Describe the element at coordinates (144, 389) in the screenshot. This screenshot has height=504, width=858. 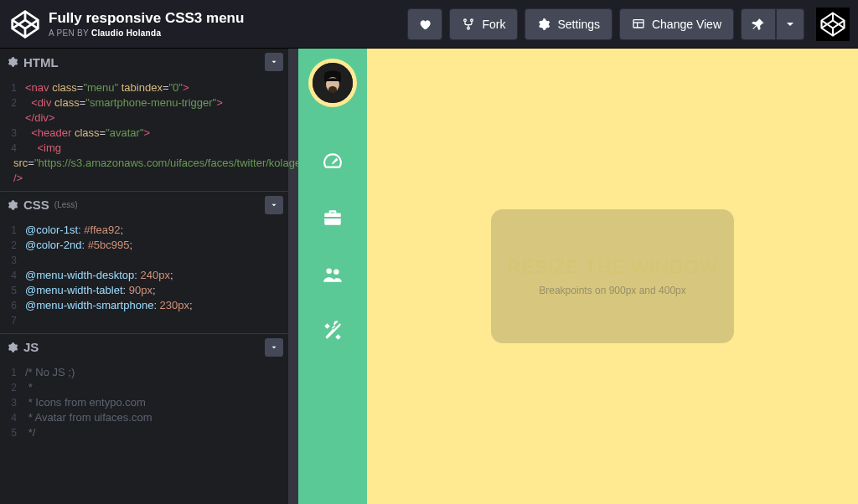
I see `js-pane: JS 1/* No JS ;) 2 * 3 * Icons from entyp…` at that location.